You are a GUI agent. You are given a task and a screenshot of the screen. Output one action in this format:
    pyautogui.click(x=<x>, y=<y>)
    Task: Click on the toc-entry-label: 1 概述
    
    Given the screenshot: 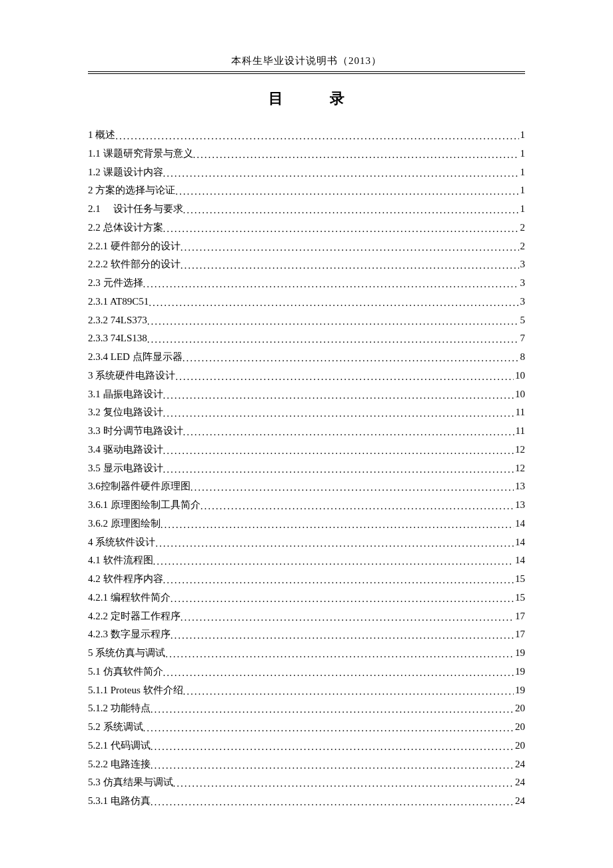 What is the action you would take?
    pyautogui.click(x=101, y=135)
    